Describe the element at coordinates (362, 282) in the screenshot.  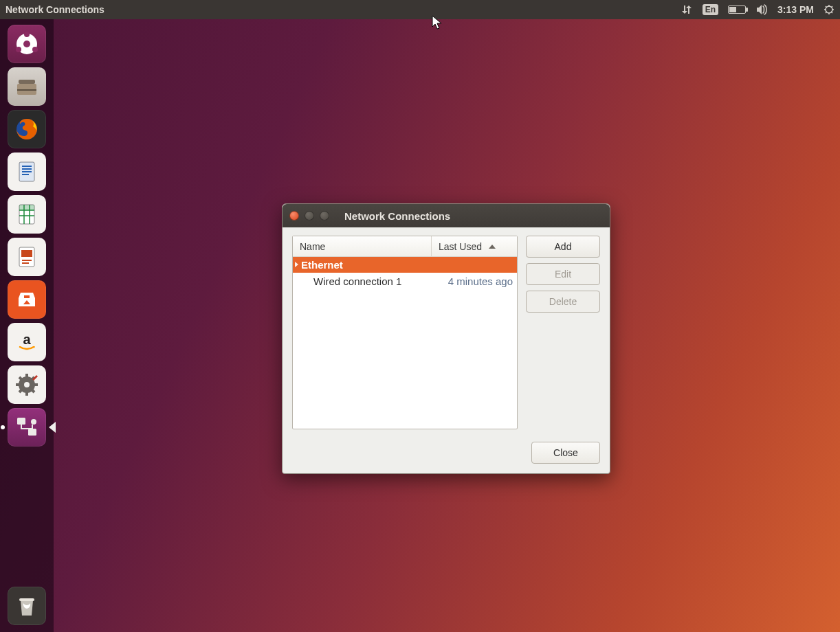
I see `connection-name: Wired connection 1` at that location.